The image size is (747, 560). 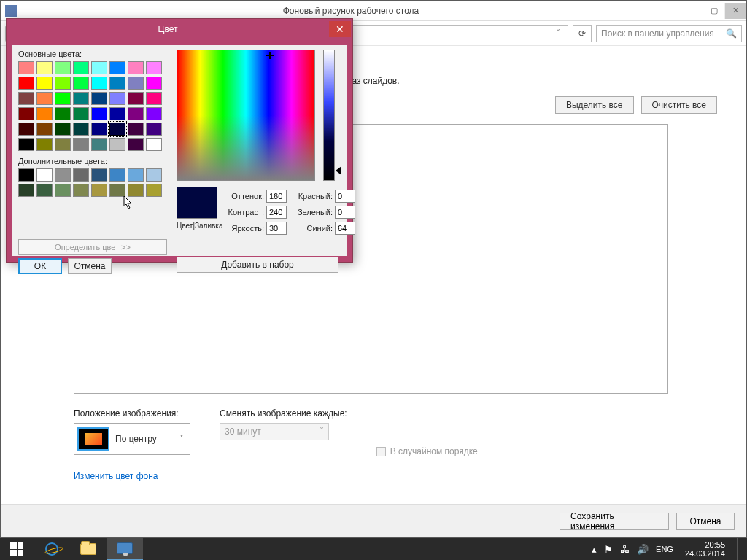 I want to click on taskbar-ie-button, so click(x=52, y=549).